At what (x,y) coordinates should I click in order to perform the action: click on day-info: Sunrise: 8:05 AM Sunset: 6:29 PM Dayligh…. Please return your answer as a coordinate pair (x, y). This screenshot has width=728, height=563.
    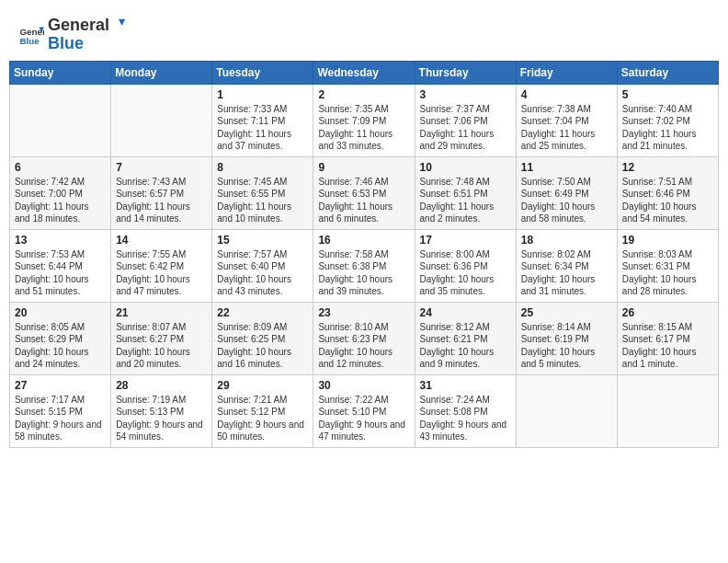
    Looking at the image, I should click on (61, 346).